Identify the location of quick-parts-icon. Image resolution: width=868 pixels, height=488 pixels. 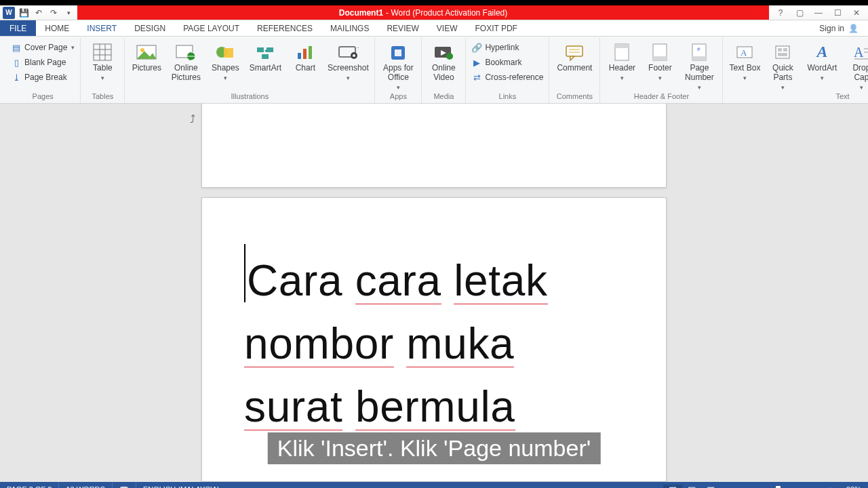
(783, 52).